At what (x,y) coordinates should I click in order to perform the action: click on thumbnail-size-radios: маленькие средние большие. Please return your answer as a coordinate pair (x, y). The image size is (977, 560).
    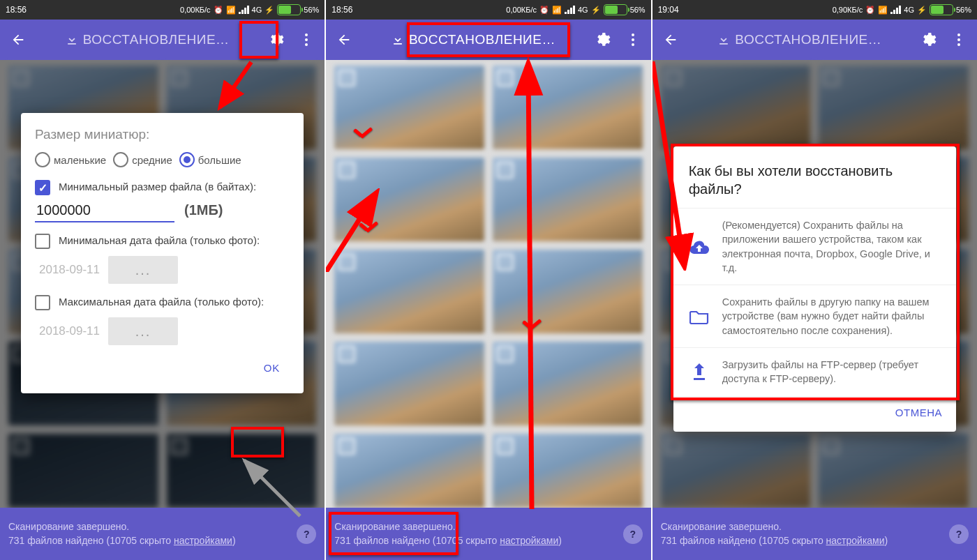
    Looking at the image, I should click on (162, 160).